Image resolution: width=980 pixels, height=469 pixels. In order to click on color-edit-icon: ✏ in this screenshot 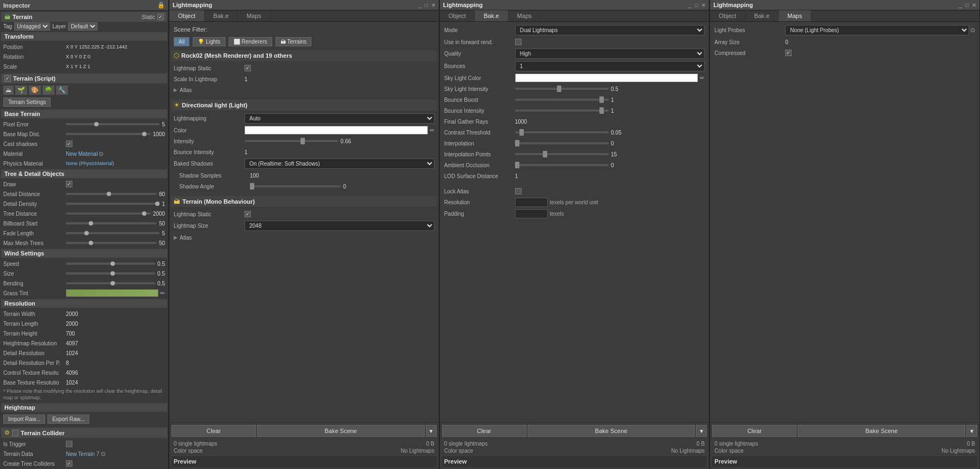, I will do `click(432, 131)`.